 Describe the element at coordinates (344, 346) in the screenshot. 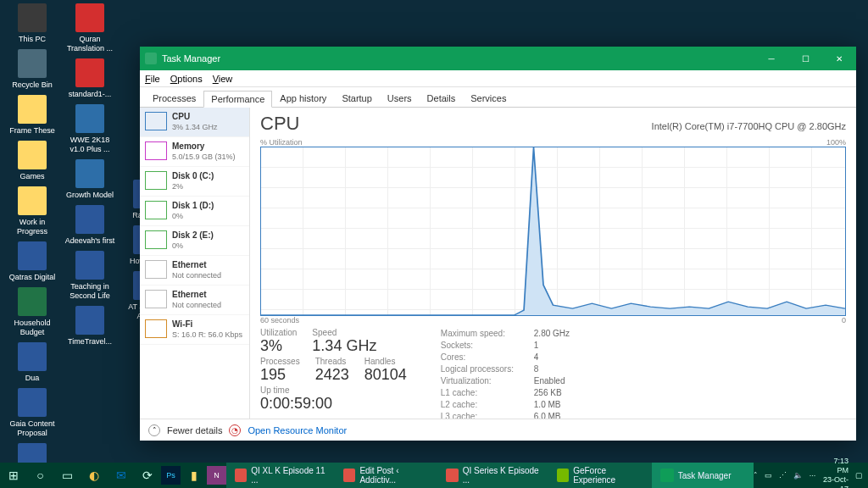

I see `speed-value: 1.34 GHz` at that location.